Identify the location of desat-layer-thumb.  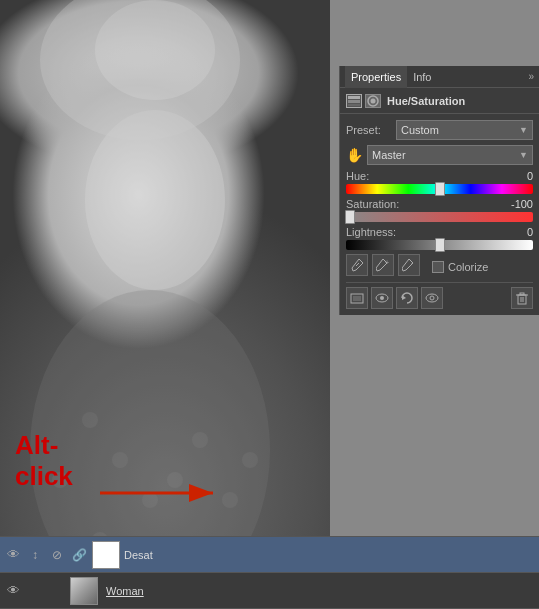
(106, 555).